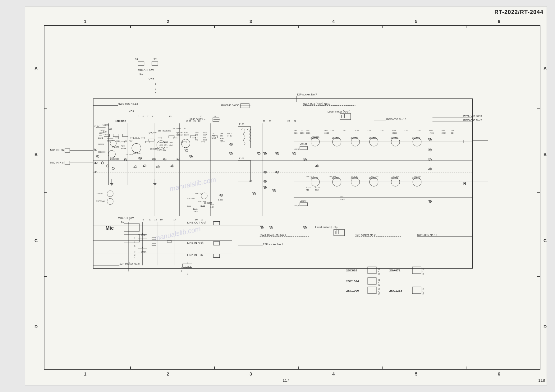  What do you see at coordinates (499, 21) in the screenshot?
I see `col-6-top: 6` at bounding box center [499, 21].